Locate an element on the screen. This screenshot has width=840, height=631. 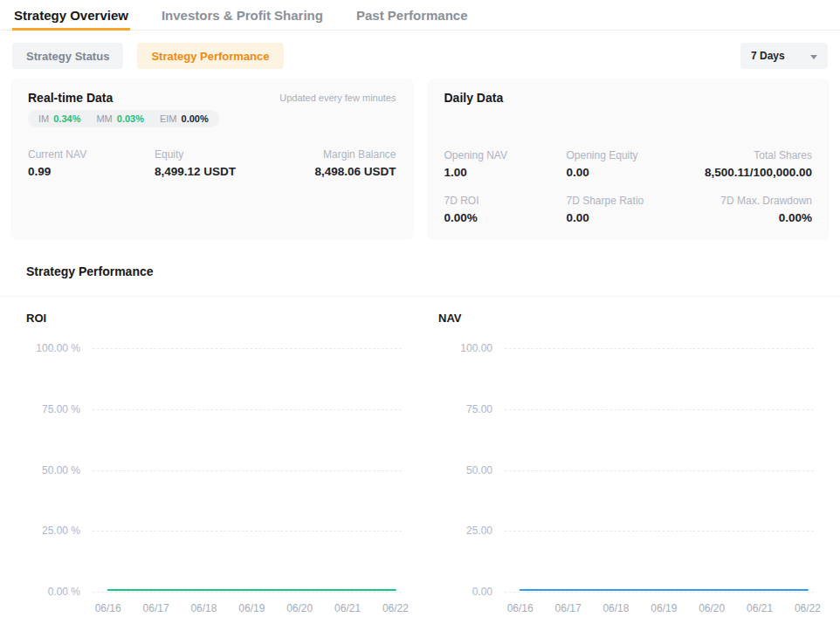
stat-value: 8,500.11/100,000.00 is located at coordinates (758, 173).